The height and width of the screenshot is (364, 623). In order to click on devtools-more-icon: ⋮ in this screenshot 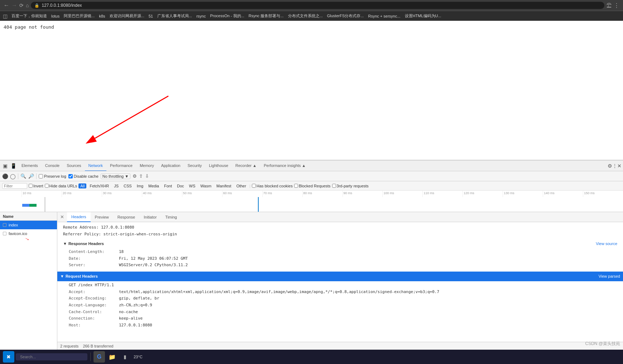, I will do `click(615, 166)`.